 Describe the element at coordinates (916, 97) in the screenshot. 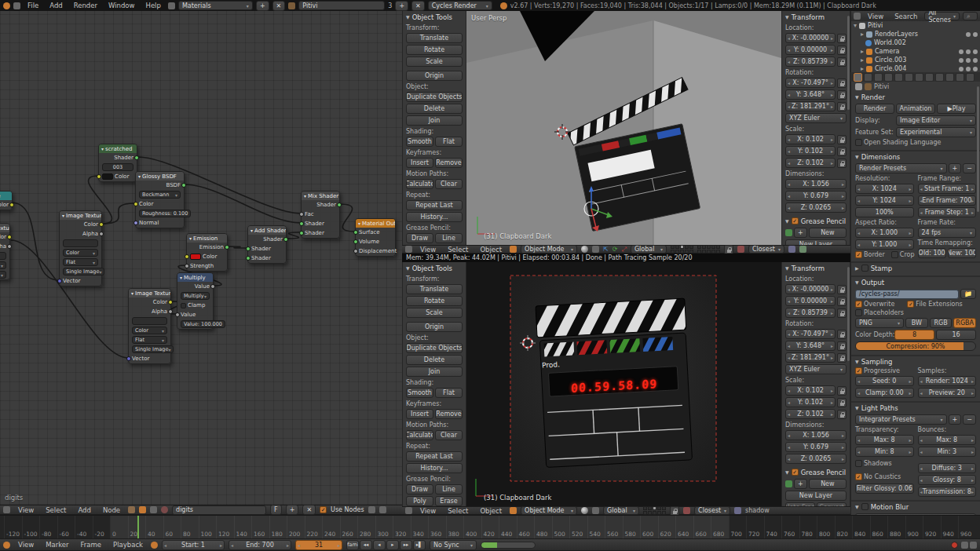

I see `panel-render-header: Render` at that location.